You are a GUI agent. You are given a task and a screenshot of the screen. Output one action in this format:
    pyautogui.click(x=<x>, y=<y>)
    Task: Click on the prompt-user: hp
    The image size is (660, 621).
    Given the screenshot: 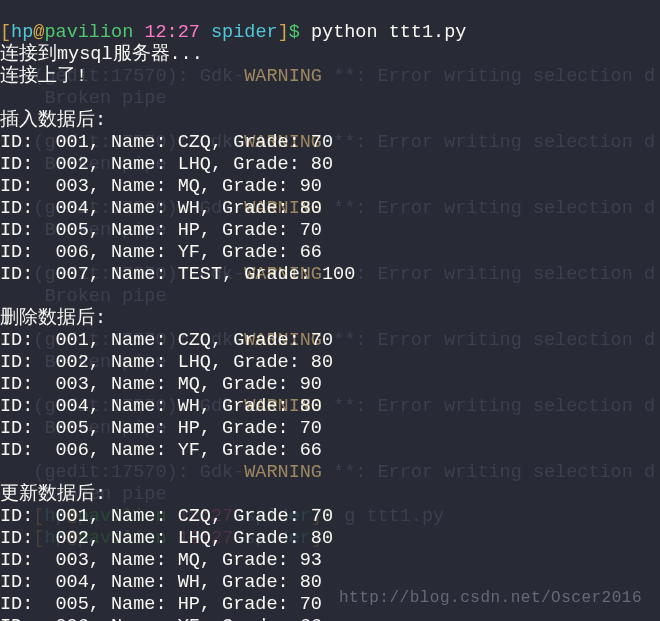 What is the action you would take?
    pyautogui.click(x=22, y=32)
    